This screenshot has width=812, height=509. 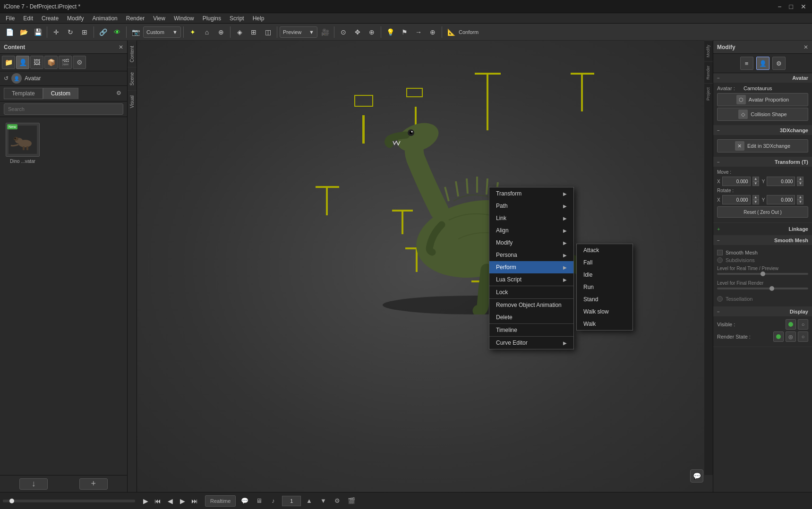 I want to click on footer-add-btn: +, so click(x=94, y=484).